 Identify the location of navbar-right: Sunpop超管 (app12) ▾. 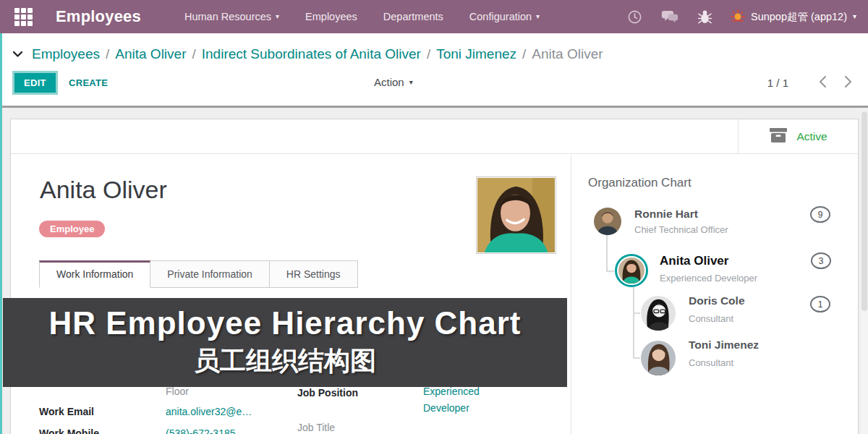
(742, 17).